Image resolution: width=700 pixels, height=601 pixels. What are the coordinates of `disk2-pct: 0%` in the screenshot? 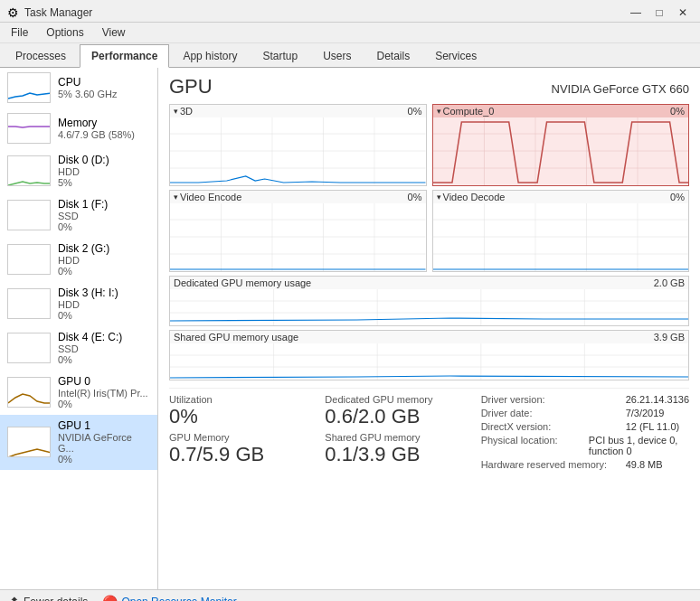 It's located at (104, 271).